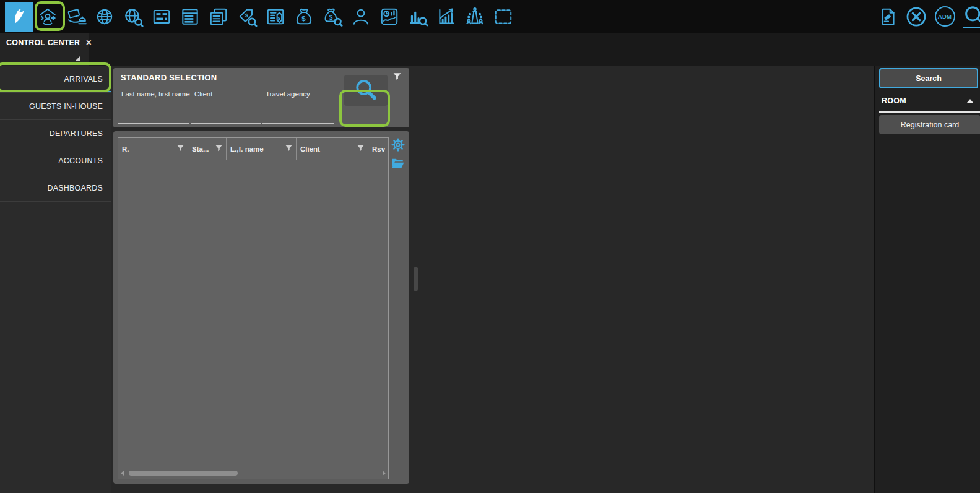 The image size is (980, 493). I want to click on reservation-list-icon, so click(190, 16).